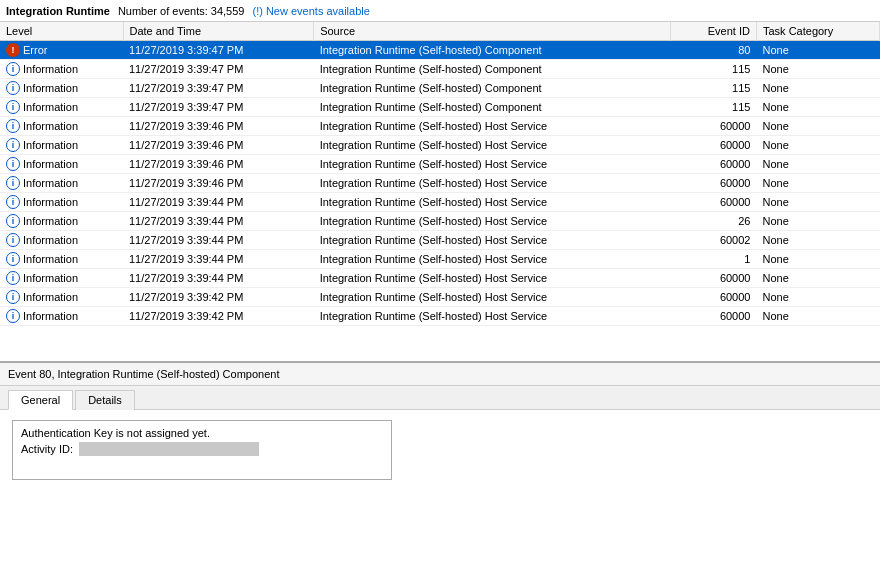 This screenshot has height=580, width=880. I want to click on cell-datetime: 11/27/2019 3:39:42 PM, so click(218, 298).